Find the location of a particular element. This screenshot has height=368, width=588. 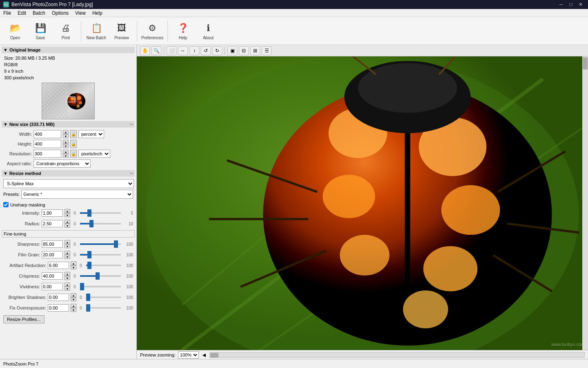

sharpness-thumb is located at coordinates (116, 244).